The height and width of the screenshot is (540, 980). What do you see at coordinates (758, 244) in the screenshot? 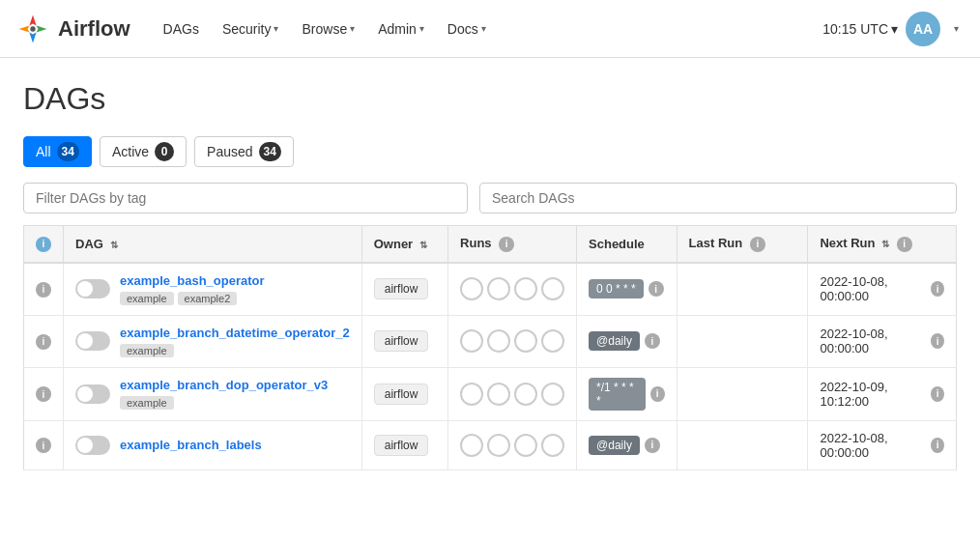
I see `lastrun-info-icon: i` at bounding box center [758, 244].